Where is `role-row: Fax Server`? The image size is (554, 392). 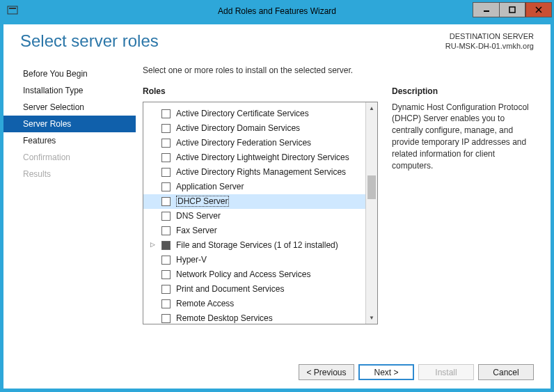
role-row: Fax Server is located at coordinates (255, 231).